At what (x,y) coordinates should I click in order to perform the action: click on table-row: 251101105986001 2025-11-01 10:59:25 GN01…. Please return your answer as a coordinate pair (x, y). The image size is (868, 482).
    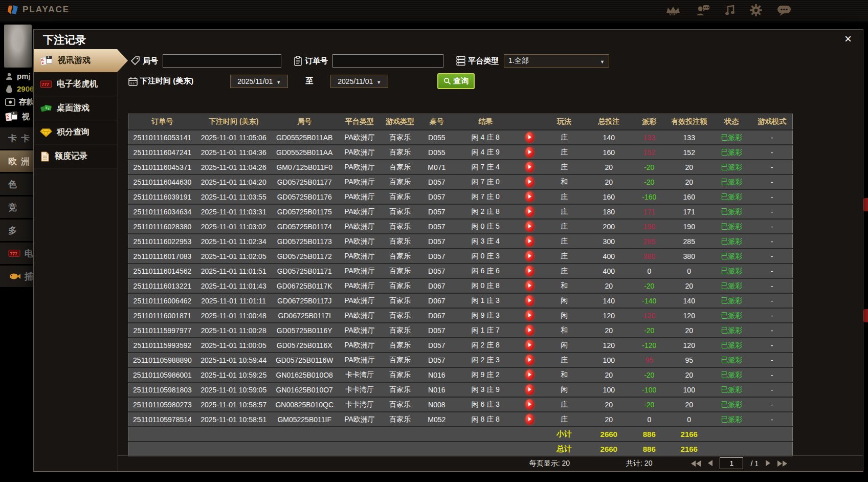
    Looking at the image, I should click on (460, 375).